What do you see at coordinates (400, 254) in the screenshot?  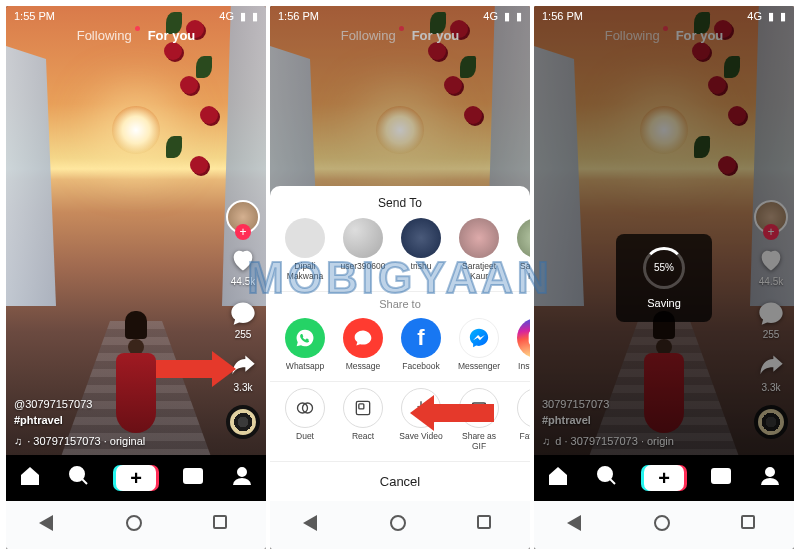 I see `contacts-row: Dipali Makwana user390600 trishu Saratje…` at bounding box center [400, 254].